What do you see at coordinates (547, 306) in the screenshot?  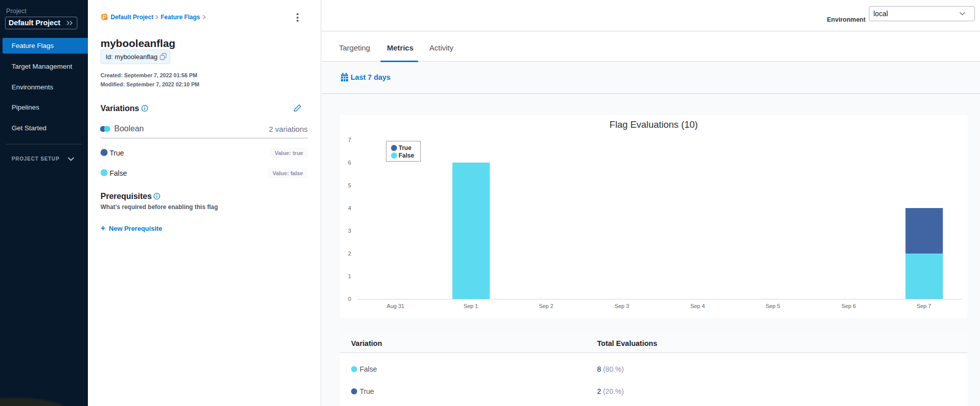 I see `svg-text: Sep 2` at bounding box center [547, 306].